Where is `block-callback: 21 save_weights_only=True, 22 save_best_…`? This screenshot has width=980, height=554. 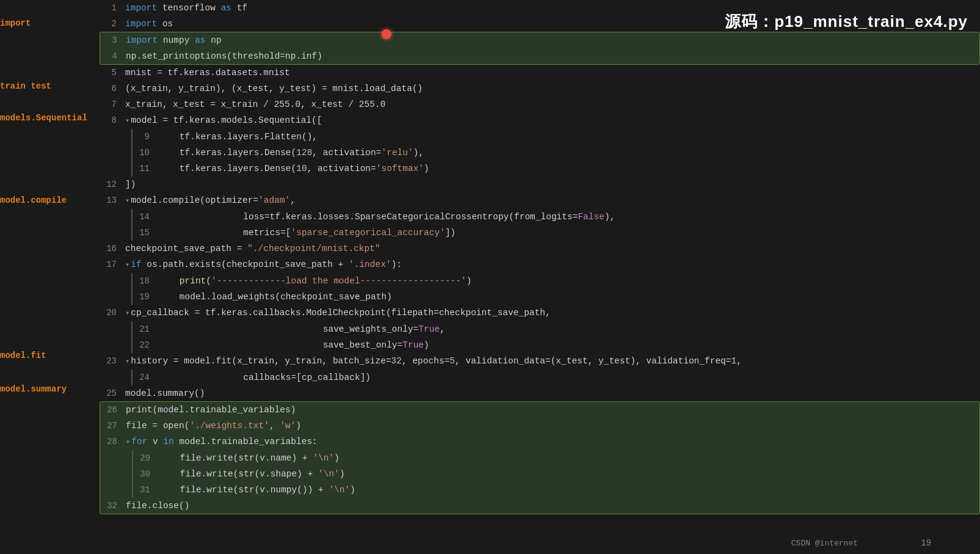
block-callback: 21 save_weights_only=True, 22 save_best_… is located at coordinates (556, 337).